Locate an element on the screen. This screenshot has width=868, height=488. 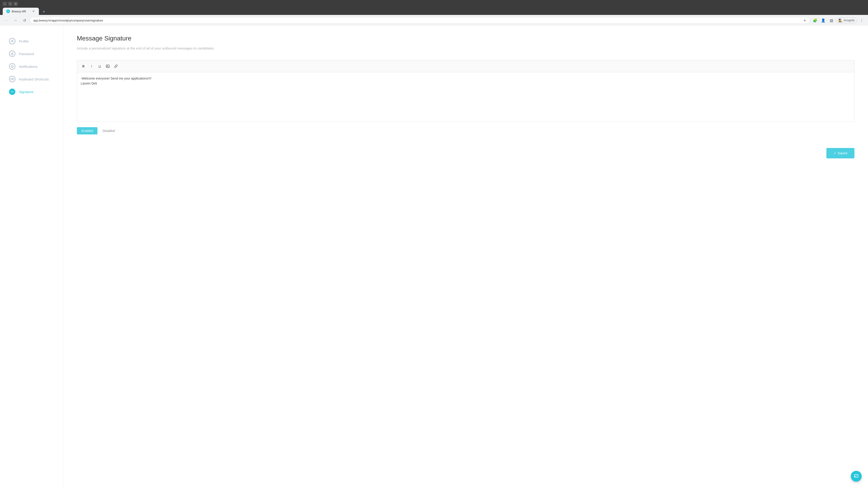
address-bar: app.breezy.hr/app/c/moodjoy/company/user… is located at coordinates (420, 20).